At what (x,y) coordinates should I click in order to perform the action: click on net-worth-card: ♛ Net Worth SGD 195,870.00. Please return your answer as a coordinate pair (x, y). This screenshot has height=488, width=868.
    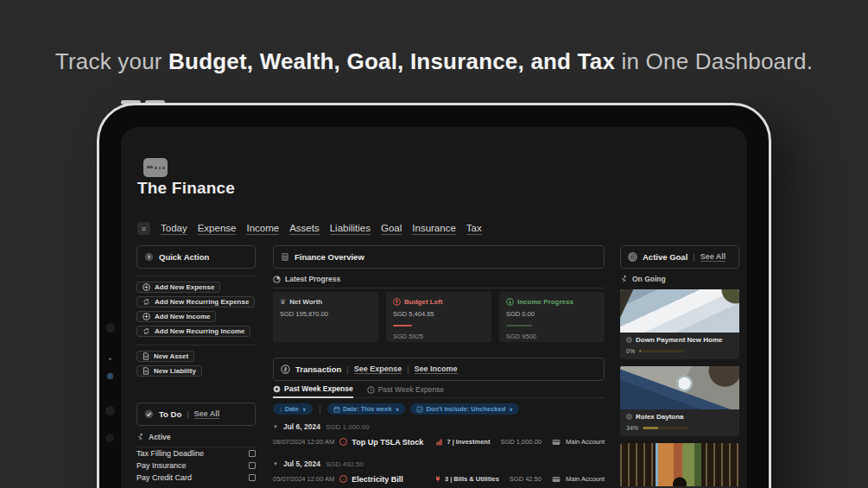
    Looking at the image, I should click on (326, 317).